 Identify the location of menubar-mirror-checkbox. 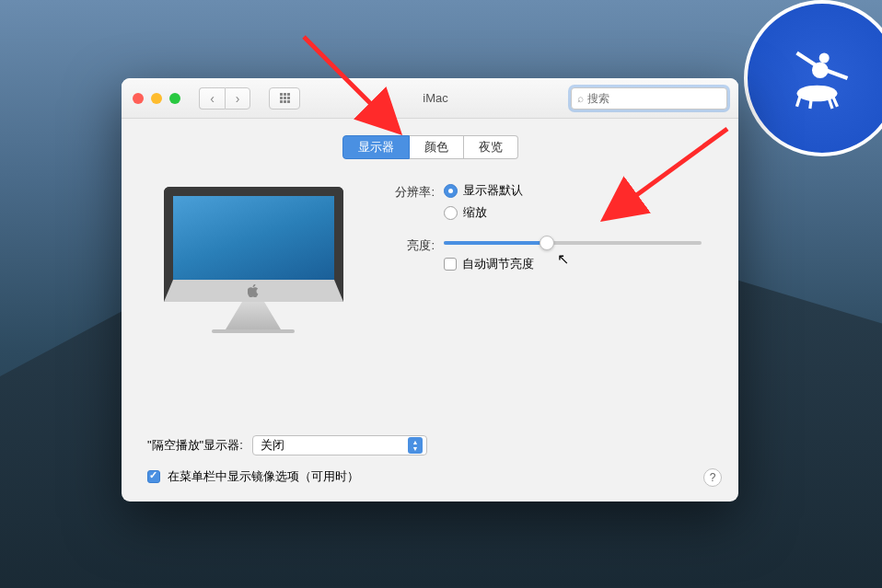
(154, 477).